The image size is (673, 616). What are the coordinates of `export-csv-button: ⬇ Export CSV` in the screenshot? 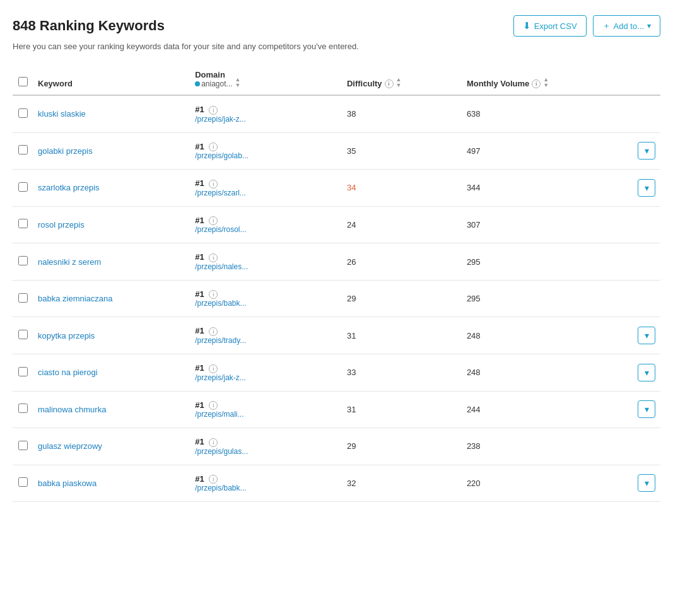 It's located at (550, 26).